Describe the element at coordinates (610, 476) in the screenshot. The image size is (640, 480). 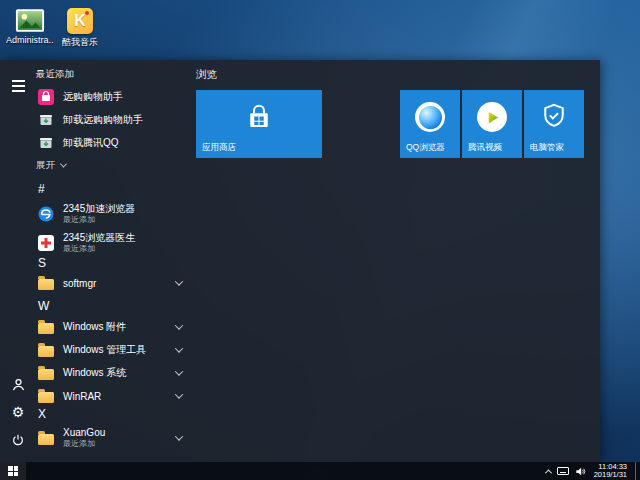
I see `clock-date: 2019/1/31` at that location.